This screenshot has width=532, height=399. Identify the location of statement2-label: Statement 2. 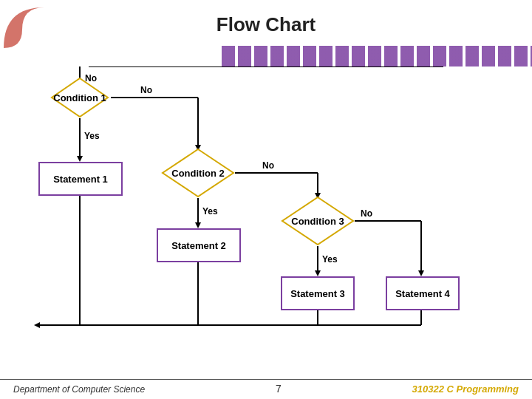
(199, 245).